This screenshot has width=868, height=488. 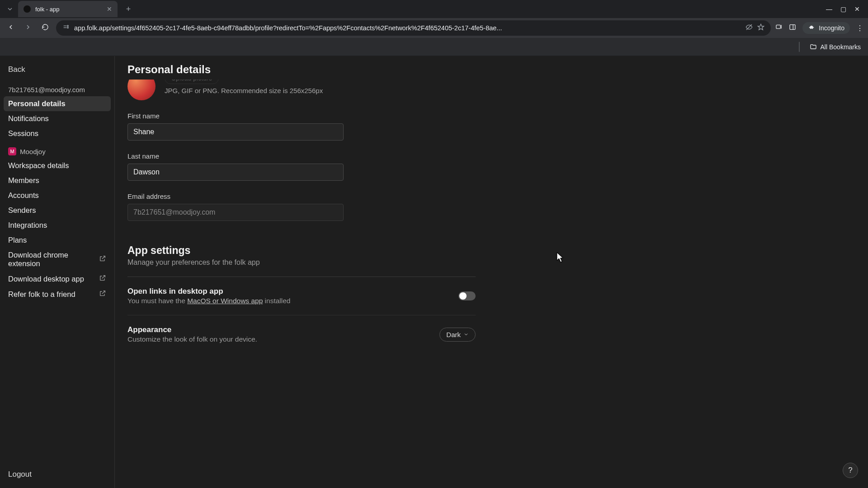 I want to click on window-controls: ― ▢ ✕, so click(x=845, y=9).